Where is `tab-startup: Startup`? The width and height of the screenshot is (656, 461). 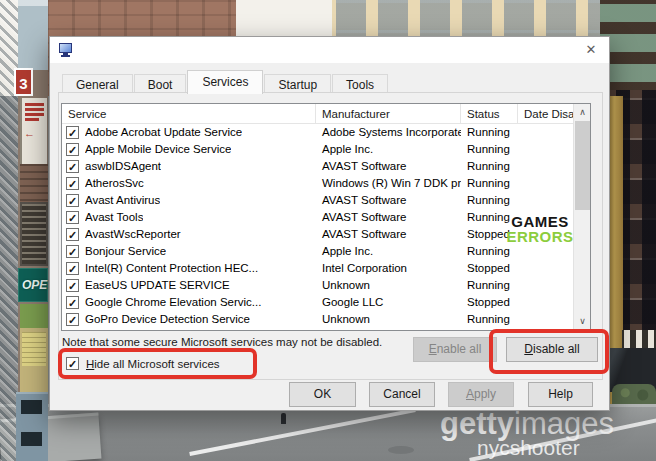
tab-startup: Startup is located at coordinates (298, 84).